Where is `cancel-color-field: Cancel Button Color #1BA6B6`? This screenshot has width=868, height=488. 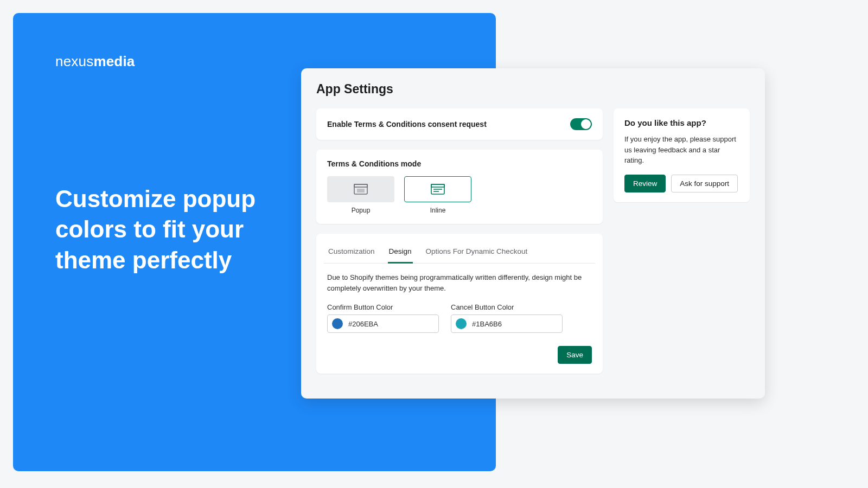
cancel-color-field: Cancel Button Color #1BA6B6 is located at coordinates (507, 318).